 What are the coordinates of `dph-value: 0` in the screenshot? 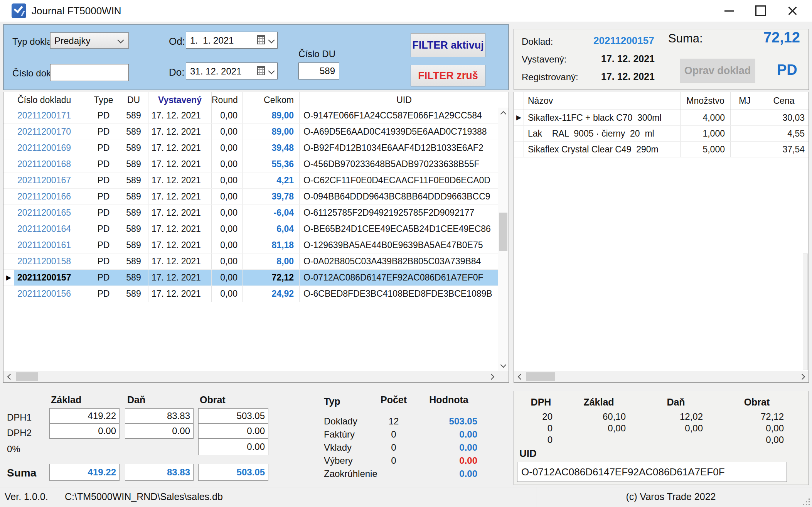 It's located at (537, 440).